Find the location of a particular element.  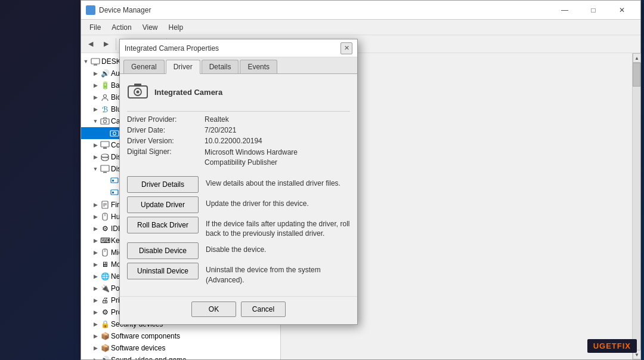

monitors-icon: 🖥 is located at coordinates (105, 264).